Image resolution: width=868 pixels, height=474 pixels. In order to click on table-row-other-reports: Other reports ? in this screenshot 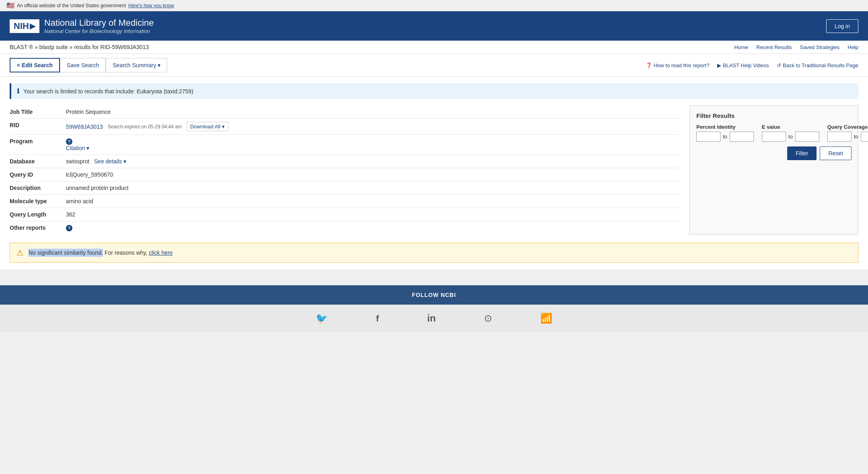, I will do `click(345, 228)`.